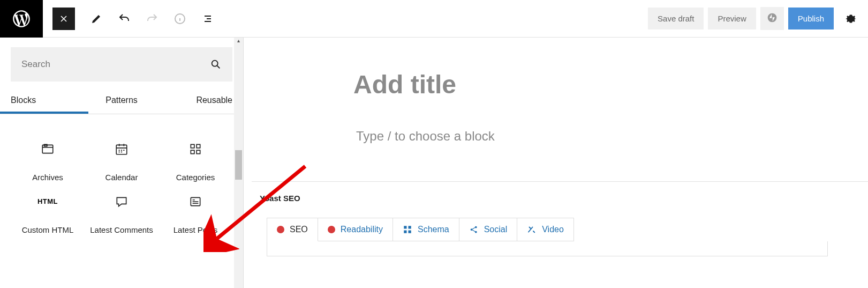  What do you see at coordinates (122, 149) in the screenshot?
I see `calendar-icon` at bounding box center [122, 149].